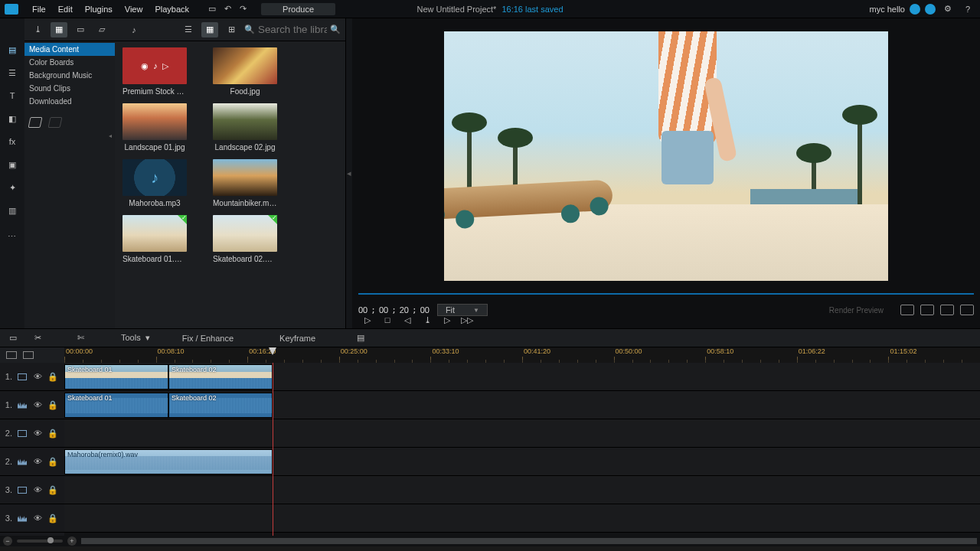  Describe the element at coordinates (70, 49) in the screenshot. I see `category-media-content: Media Content` at that location.